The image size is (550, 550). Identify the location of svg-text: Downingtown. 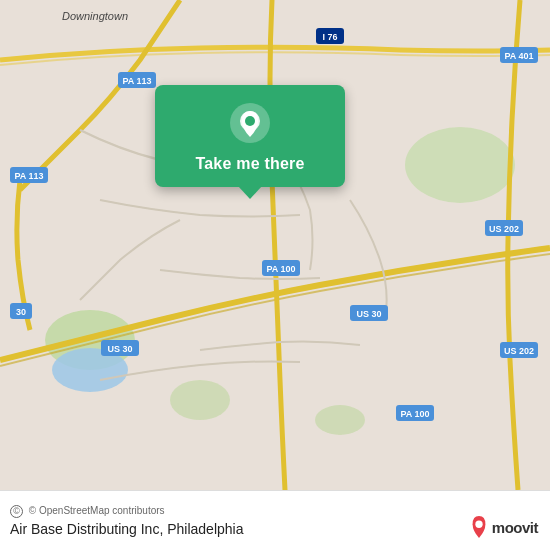
(95, 16).